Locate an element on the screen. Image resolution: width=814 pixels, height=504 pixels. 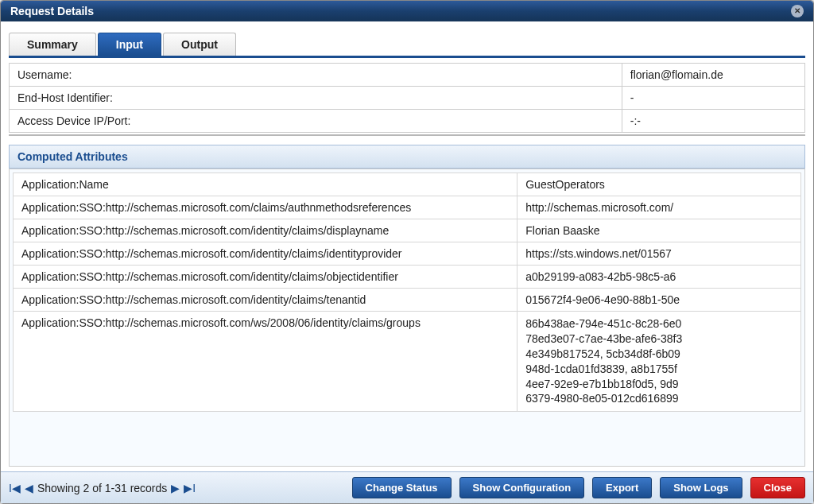
footer-bar: I◀ ◀ Showing 2 of 1-31 records ▶ ▶I Chan… is located at coordinates (407, 487).